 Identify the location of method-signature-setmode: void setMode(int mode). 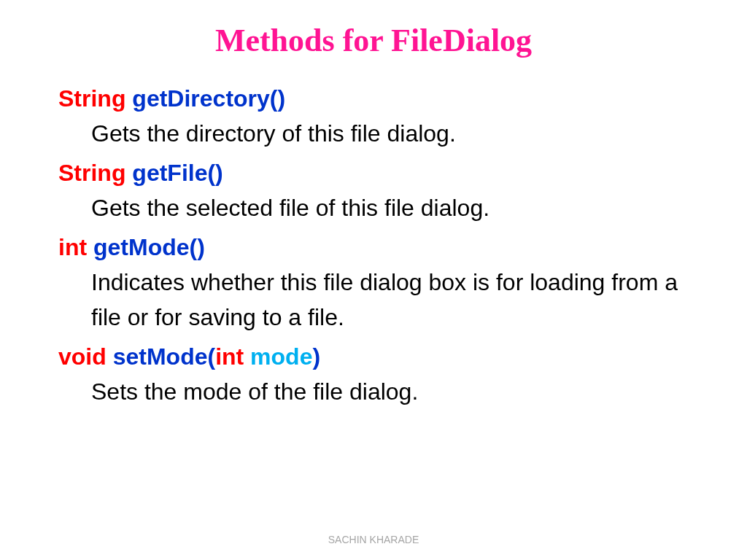
(374, 357).